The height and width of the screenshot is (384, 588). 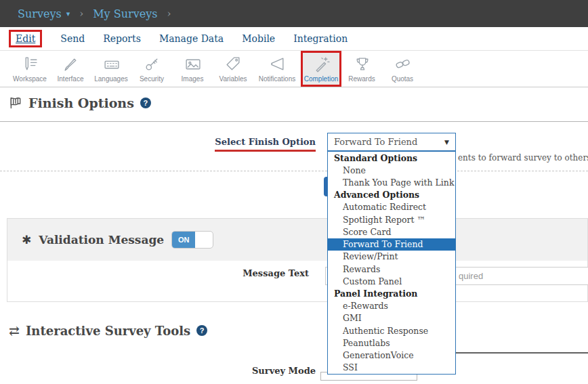 What do you see at coordinates (392, 182) in the screenshot?
I see `dropdown-option: Thank You Page with Link` at bounding box center [392, 182].